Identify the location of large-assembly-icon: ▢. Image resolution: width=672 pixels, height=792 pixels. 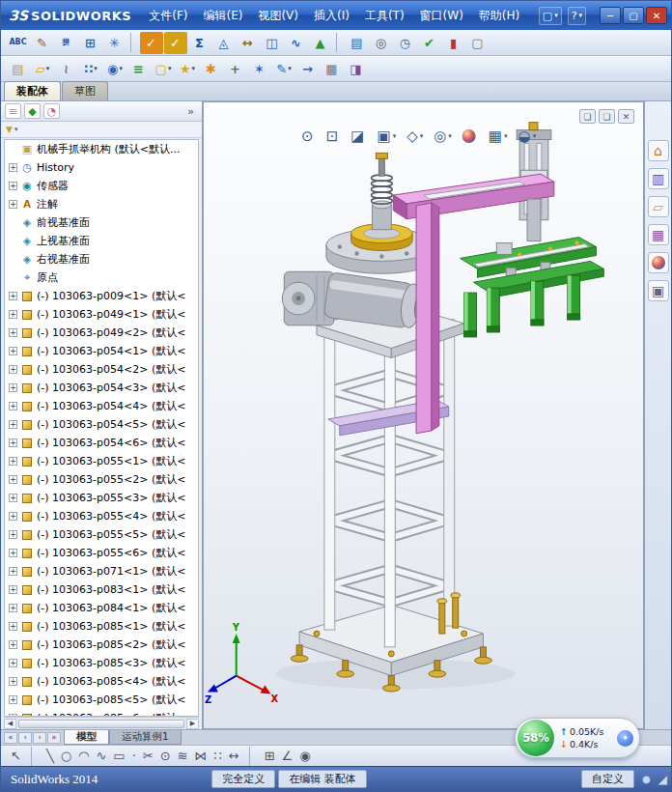
(478, 42).